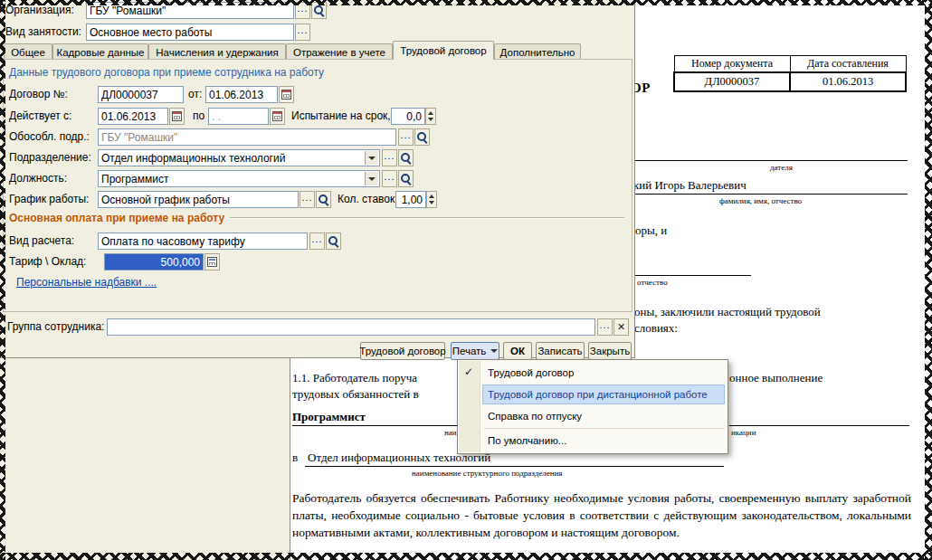 This screenshot has height=560, width=932. I want to click on contract-date-field: 01.06.2013, so click(242, 94).